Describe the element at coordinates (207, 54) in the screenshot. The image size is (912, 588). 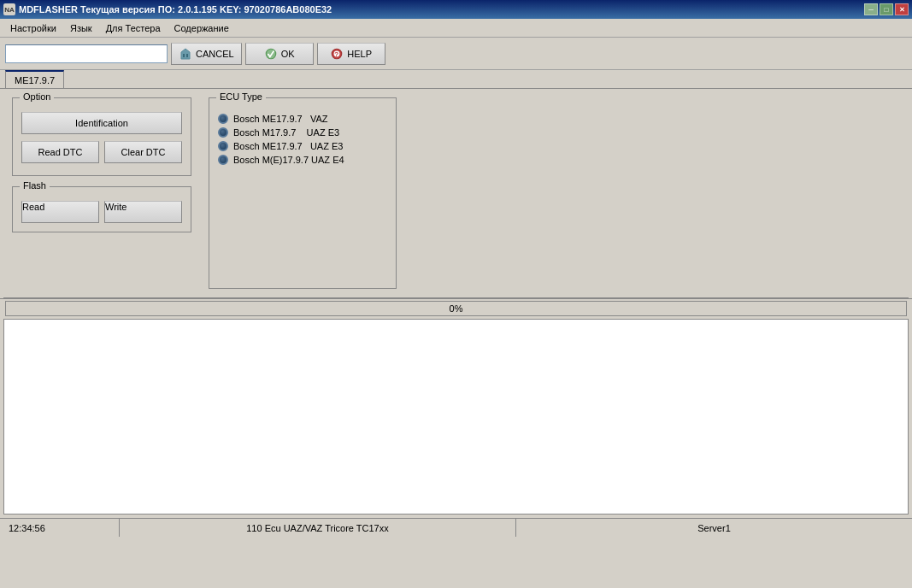
I see `cancel-button: CANCEL` at that location.